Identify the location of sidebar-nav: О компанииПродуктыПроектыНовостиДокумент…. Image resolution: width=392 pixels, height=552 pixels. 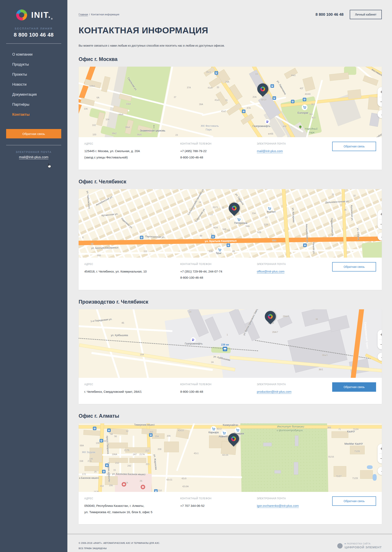
(34, 85).